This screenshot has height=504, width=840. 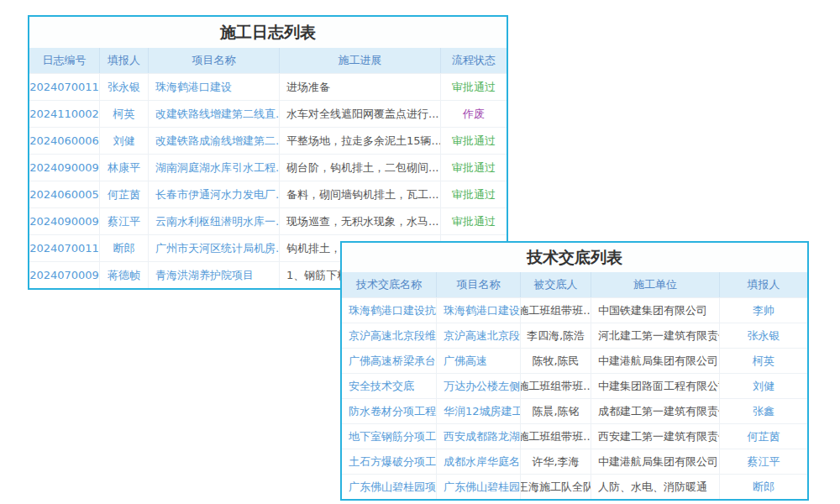 I want to click on project-cell: 改建铁路线增建第二线直..., so click(x=214, y=114).